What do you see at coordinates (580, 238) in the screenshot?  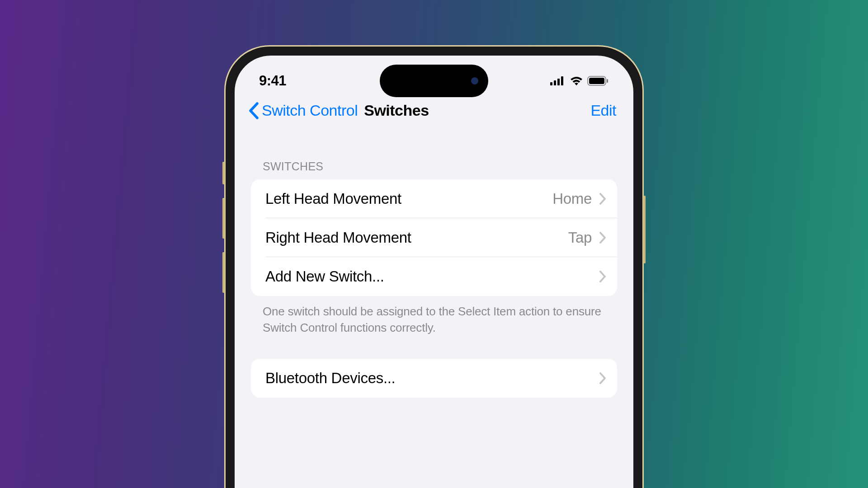 I see `list-item-value: Tap` at bounding box center [580, 238].